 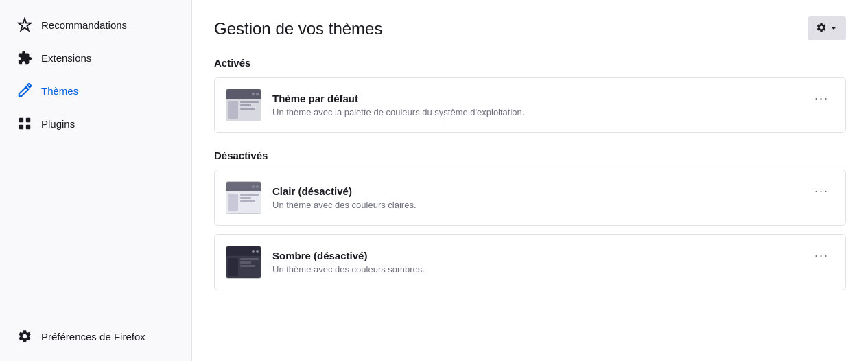 What do you see at coordinates (541, 113) in the screenshot?
I see `theme-desc-default: Un thème avec la palette de couleurs du …` at bounding box center [541, 113].